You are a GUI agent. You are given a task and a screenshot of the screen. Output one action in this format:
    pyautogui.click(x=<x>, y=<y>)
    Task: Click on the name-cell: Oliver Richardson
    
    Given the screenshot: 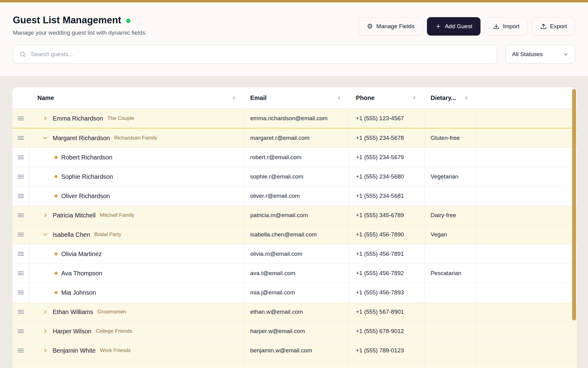 What is the action you would take?
    pyautogui.click(x=137, y=196)
    